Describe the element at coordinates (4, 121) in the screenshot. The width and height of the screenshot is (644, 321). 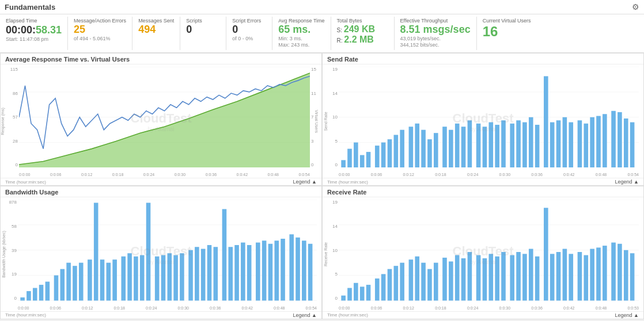
I see `y-axis-title-left: Response (ms)` at that location.